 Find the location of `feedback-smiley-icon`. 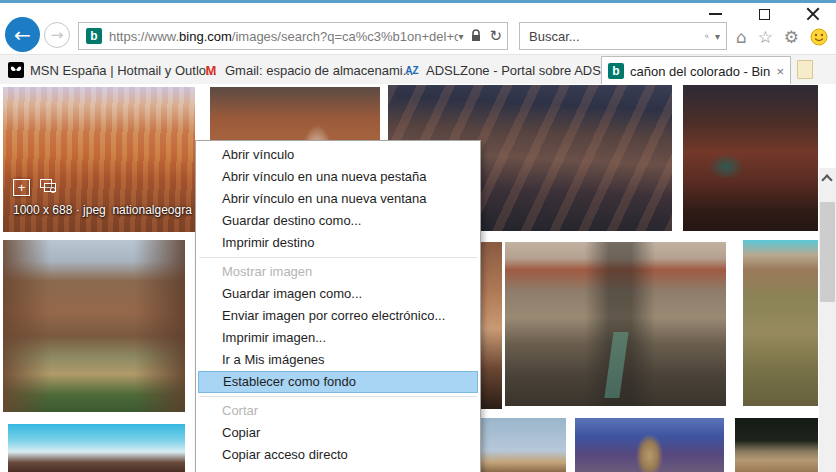

feedback-smiley-icon is located at coordinates (819, 37).